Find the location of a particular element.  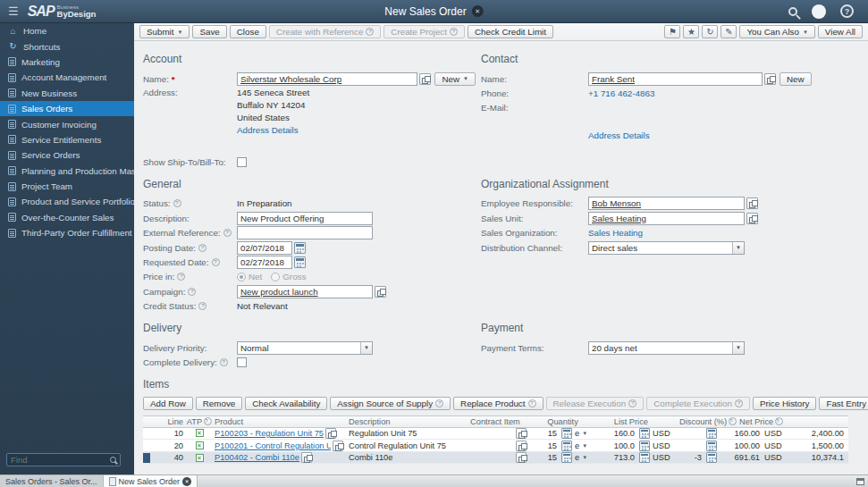

account-new-button: New ▼ is located at coordinates (455, 79).